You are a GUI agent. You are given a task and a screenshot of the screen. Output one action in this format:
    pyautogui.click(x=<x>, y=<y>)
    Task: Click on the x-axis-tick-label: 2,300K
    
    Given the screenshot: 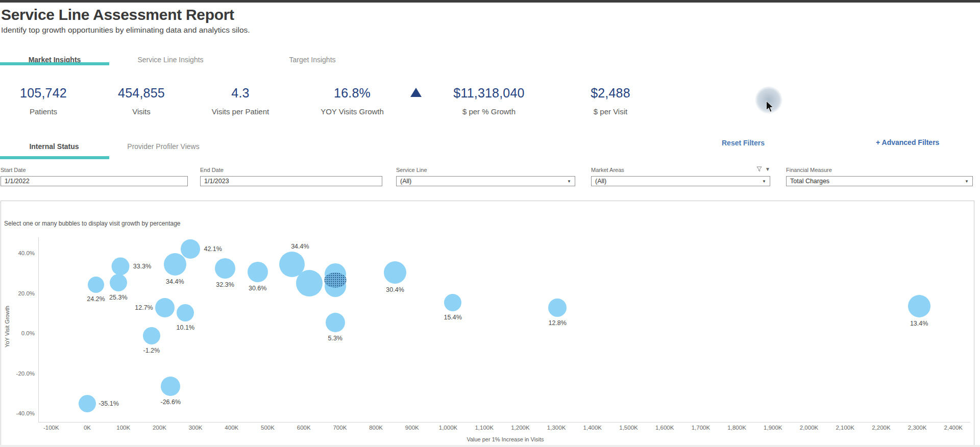 What is the action you would take?
    pyautogui.click(x=917, y=428)
    